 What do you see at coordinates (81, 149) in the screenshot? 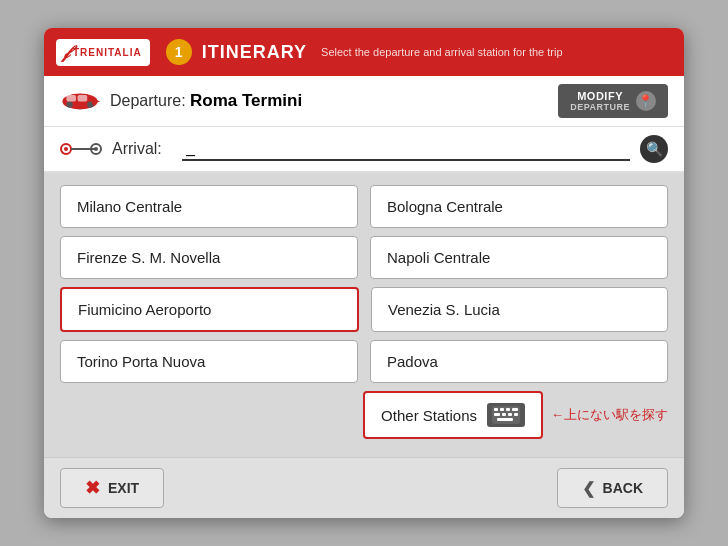
I see `arrival-train-icon` at bounding box center [81, 149].